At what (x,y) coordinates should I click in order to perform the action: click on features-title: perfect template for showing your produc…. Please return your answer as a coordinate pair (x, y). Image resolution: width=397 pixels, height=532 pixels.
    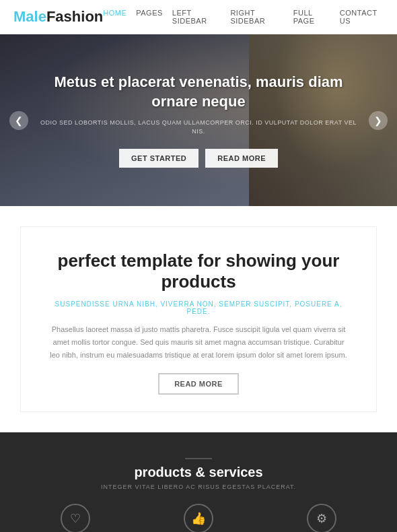
    Looking at the image, I should click on (199, 271).